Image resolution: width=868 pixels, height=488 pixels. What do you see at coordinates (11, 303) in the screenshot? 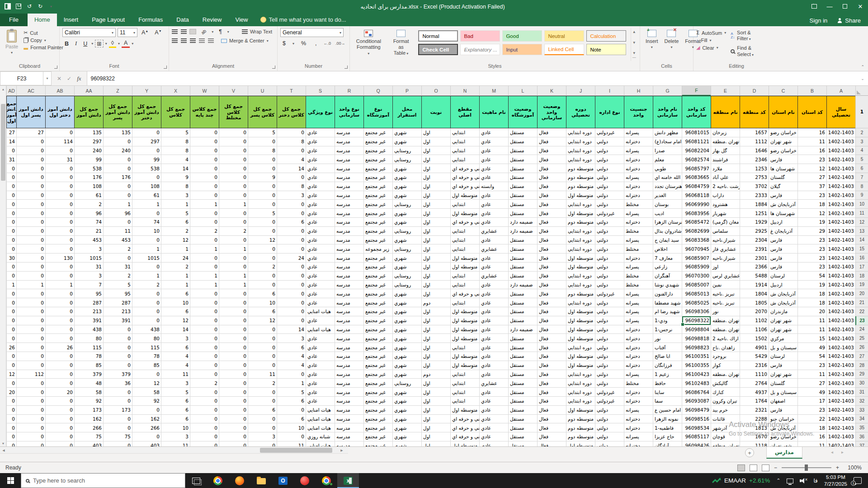
I see `cell-AD21: 0` at bounding box center [11, 303].